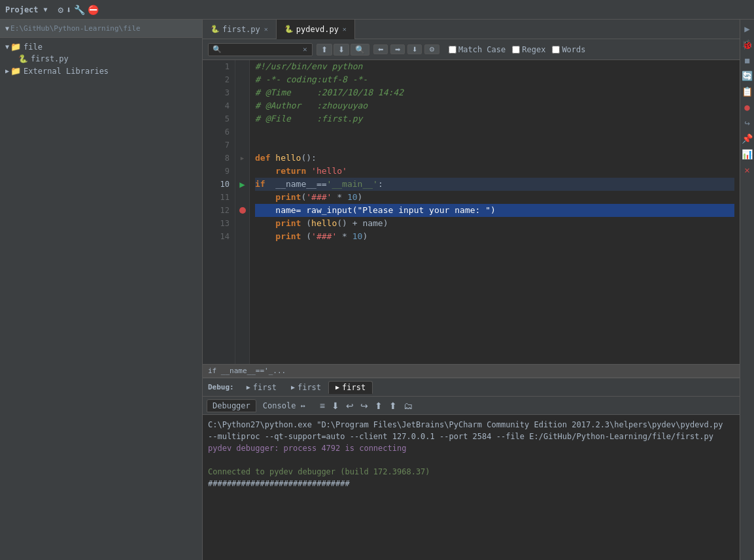 The image size is (754, 560). What do you see at coordinates (7, 29) in the screenshot?
I see `sidebar-expand-icon: ▼` at bounding box center [7, 29].